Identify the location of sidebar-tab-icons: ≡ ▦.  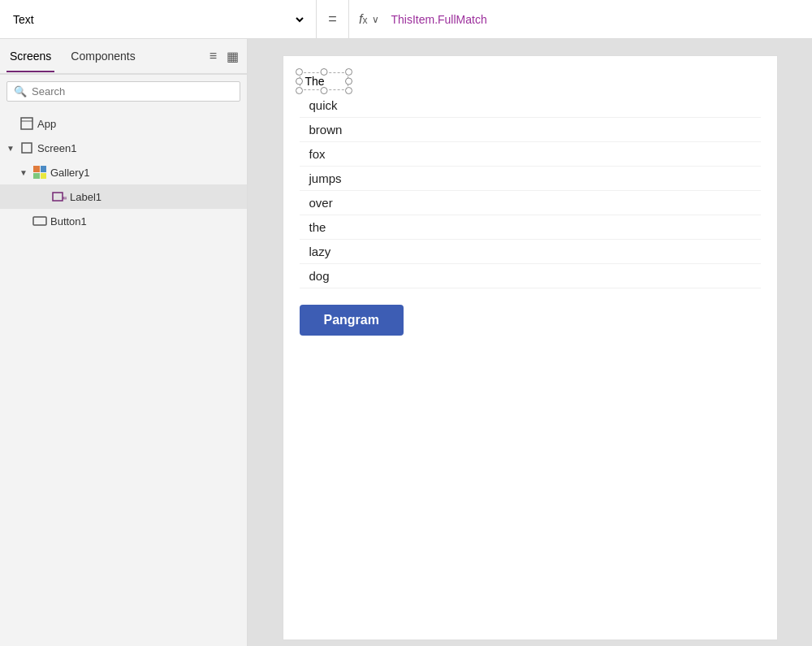
(224, 57).